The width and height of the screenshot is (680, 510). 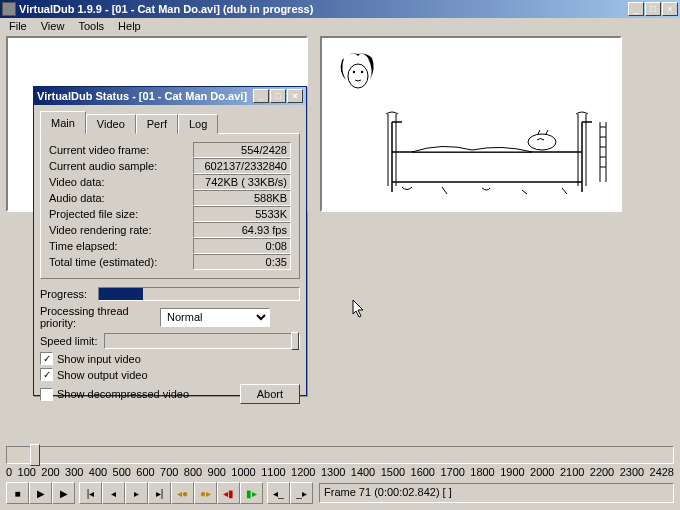 What do you see at coordinates (632, 472) in the screenshot?
I see `tick-label: 2300` at bounding box center [632, 472].